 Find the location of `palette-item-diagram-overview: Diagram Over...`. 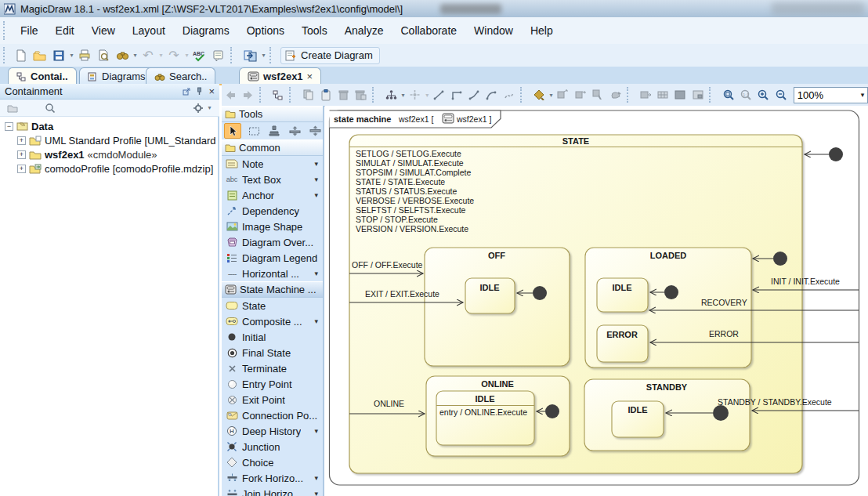

palette-item-diagram-overview: Diagram Over... is located at coordinates (273, 242).